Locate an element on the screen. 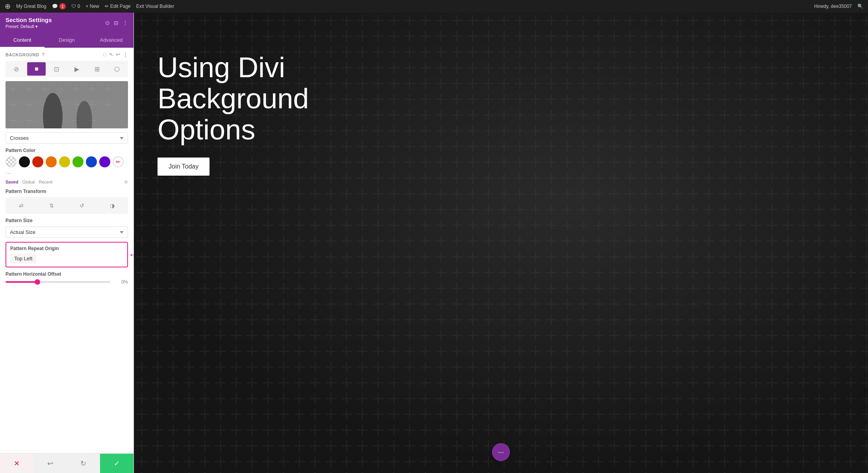 The height and width of the screenshot is (473, 868). bg-type-row: ⊘ ■ ⊡ ▶ ⊞ ⬡ is located at coordinates (67, 69).